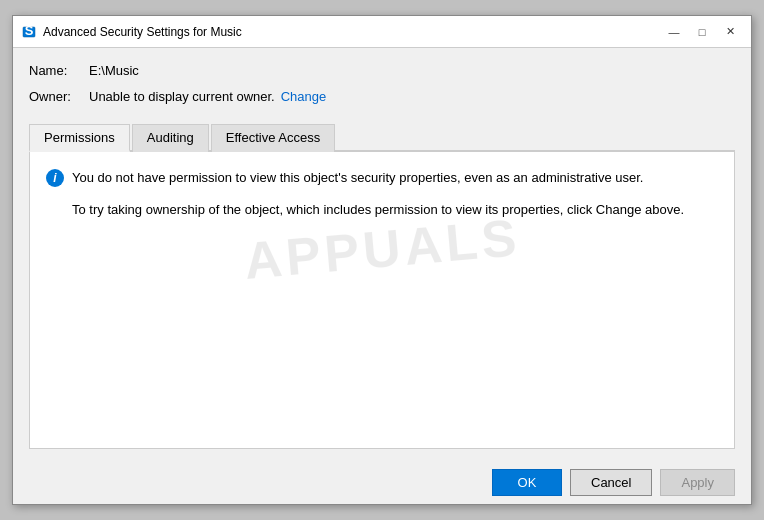 The image size is (764, 520). I want to click on watermark-text: APPUALS, so click(382, 249).